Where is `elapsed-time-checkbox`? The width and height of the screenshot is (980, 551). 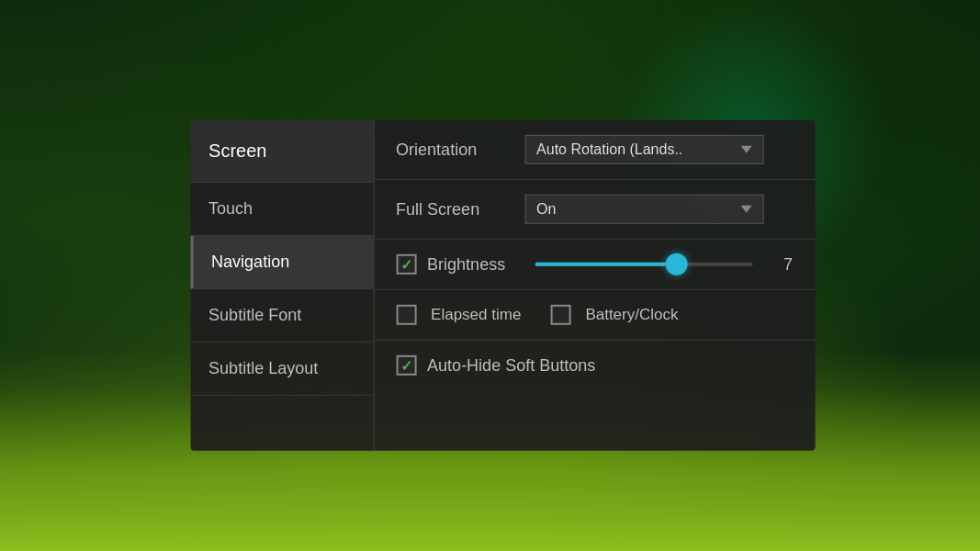
elapsed-time-checkbox is located at coordinates (406, 315).